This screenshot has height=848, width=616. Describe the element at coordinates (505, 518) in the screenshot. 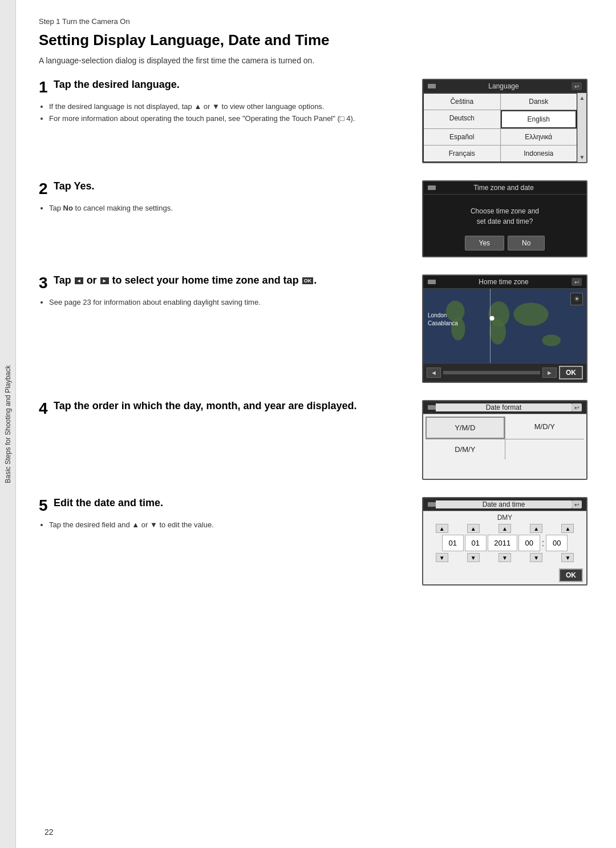

I see `datetime-format-label: DMY` at that location.